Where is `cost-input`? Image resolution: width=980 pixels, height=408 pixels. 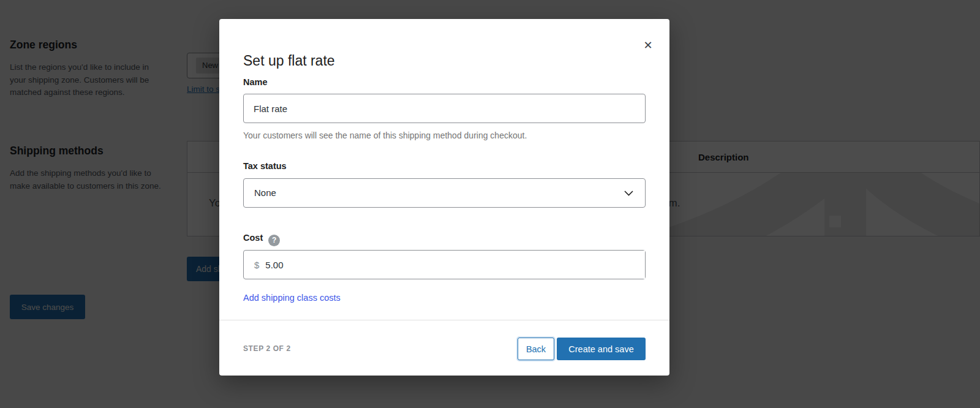
cost-input is located at coordinates (455, 265).